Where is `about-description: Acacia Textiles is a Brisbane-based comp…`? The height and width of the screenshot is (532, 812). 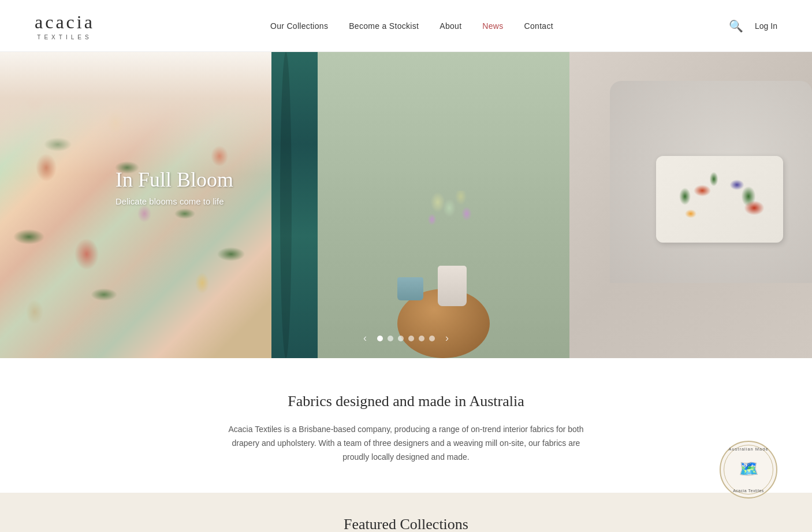 about-description: Acacia Textiles is a Brisbane-based comp… is located at coordinates (406, 444).